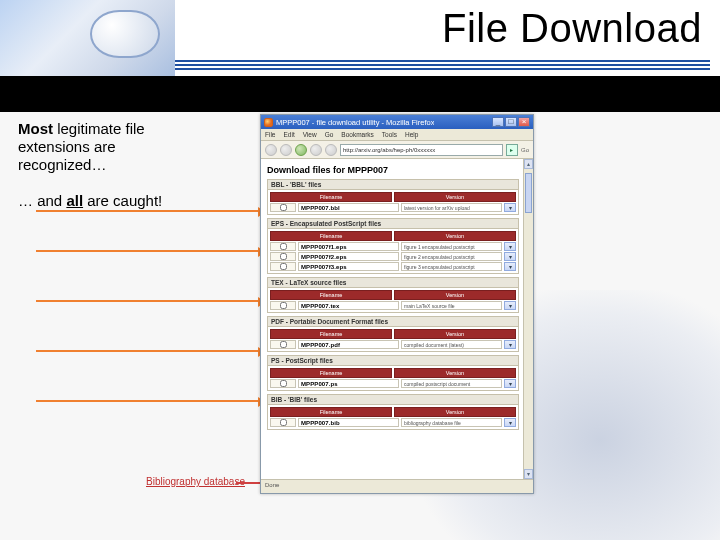  I want to click on close-button: ×, so click(524, 122).